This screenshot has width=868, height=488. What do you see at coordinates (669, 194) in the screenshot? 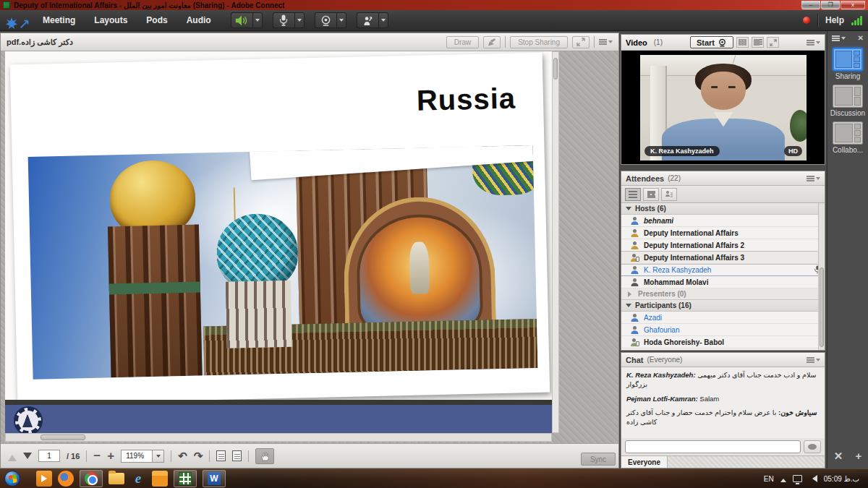
I see `status-view-button` at bounding box center [669, 194].